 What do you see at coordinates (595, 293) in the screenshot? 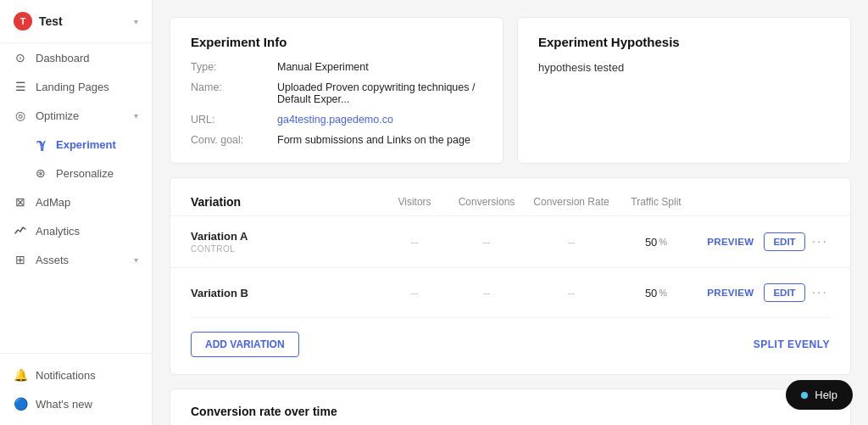
I see `variation-b-data: -- -- -- 50 % PREVIEW EDIT ···` at bounding box center [595, 293].